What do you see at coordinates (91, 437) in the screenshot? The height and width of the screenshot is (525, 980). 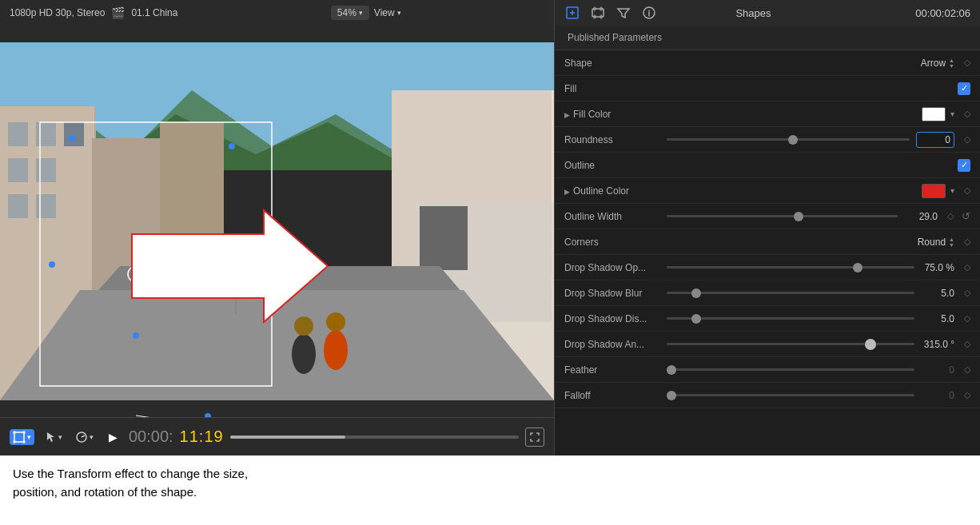 I see `speed-chevron-icon: ▾` at bounding box center [91, 437].